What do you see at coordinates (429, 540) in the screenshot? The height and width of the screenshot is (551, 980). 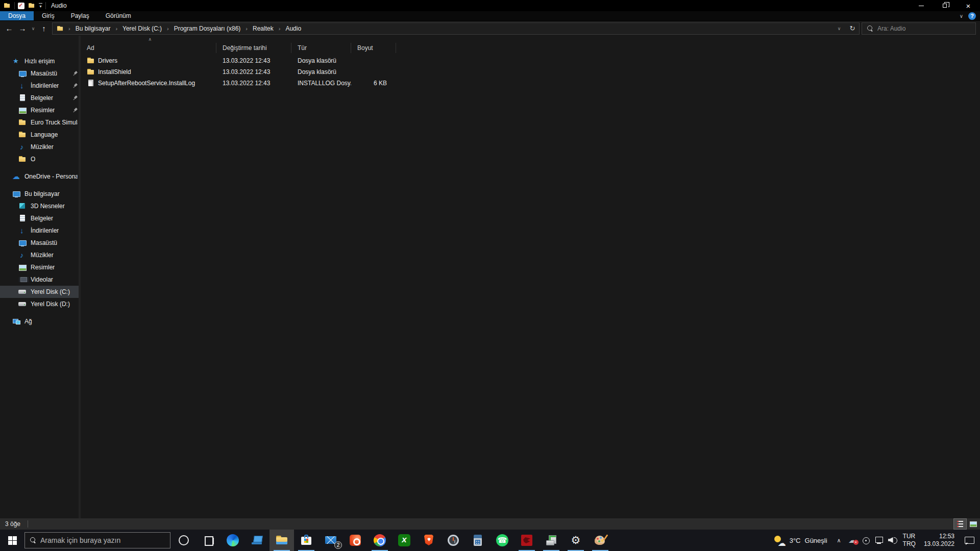 I see `taskbar-brave-button` at bounding box center [429, 540].